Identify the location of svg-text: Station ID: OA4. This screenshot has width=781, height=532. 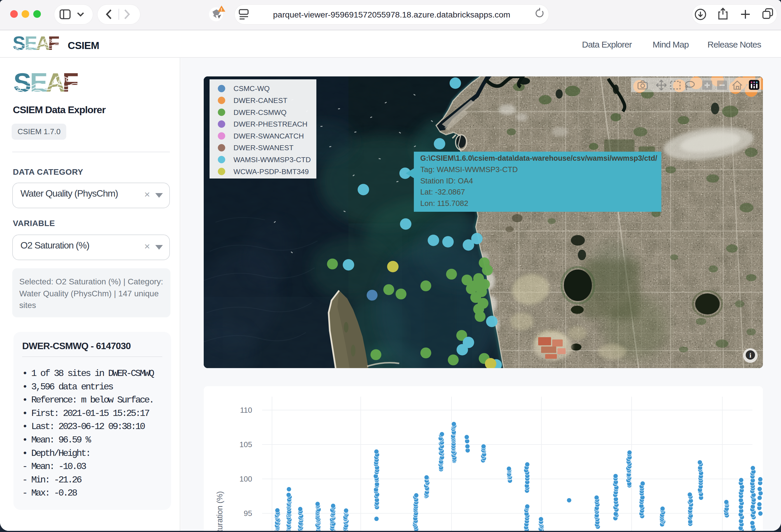
(447, 181).